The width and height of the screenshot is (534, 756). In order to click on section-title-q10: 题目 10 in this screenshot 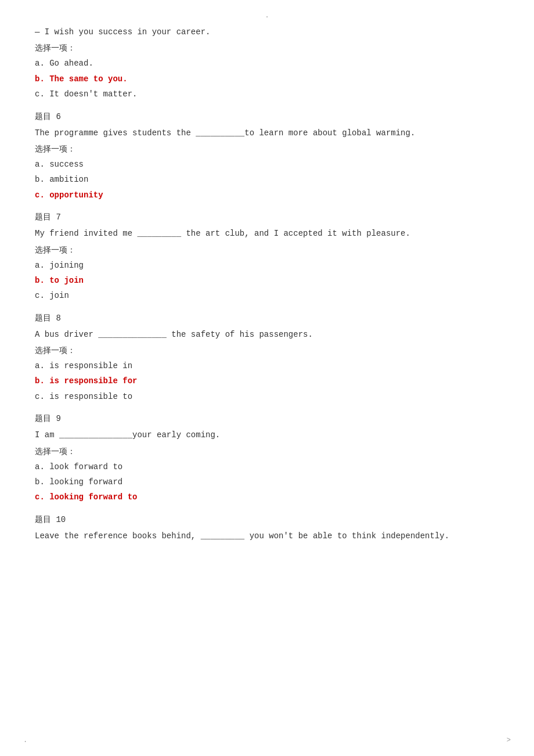, I will do `click(267, 520)`.